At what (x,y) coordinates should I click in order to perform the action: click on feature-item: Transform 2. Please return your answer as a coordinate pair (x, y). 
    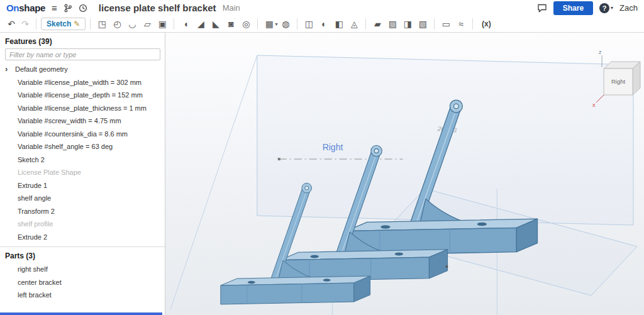
    Looking at the image, I should click on (82, 211).